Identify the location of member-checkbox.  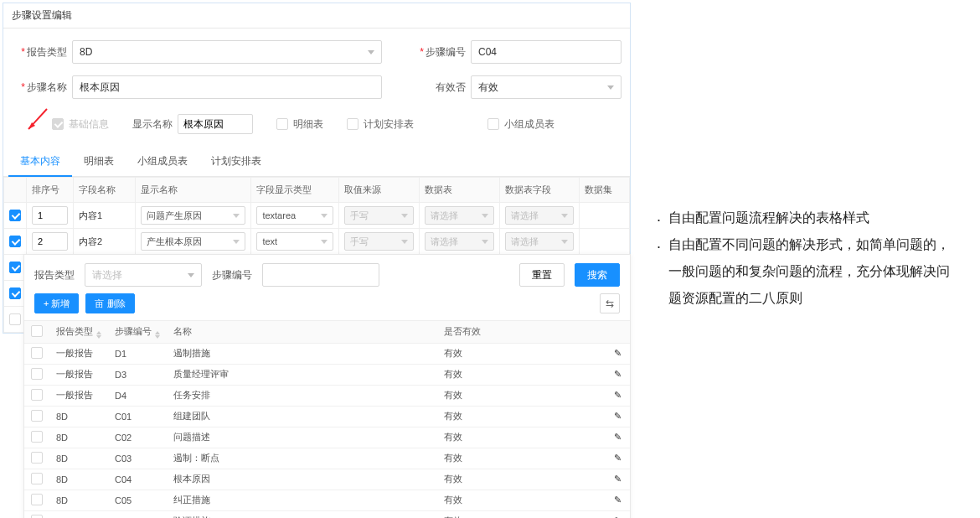
(493, 124).